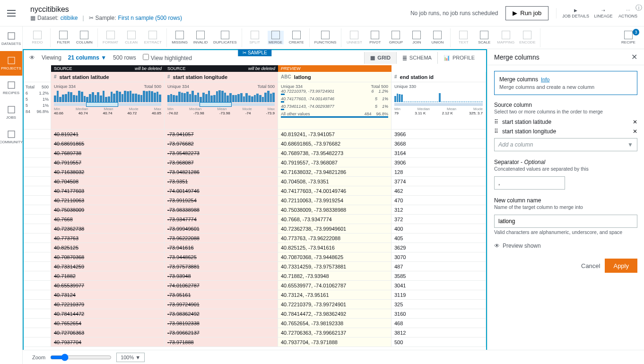 The height and width of the screenshot is (364, 644). Describe the element at coordinates (396, 38) in the screenshot. I see `ribbon-group: GROUP` at that location.